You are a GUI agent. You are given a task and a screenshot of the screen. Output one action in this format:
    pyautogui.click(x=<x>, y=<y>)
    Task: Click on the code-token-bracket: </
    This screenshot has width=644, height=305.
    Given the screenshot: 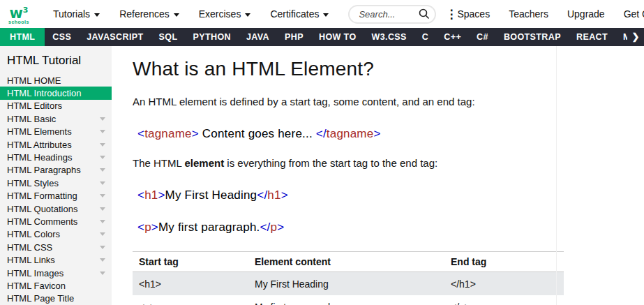 What is the action you would take?
    pyautogui.click(x=265, y=228)
    